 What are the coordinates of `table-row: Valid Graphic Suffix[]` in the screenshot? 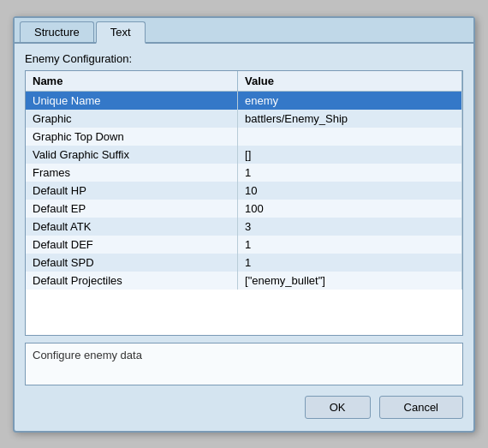 It's located at (244, 154).